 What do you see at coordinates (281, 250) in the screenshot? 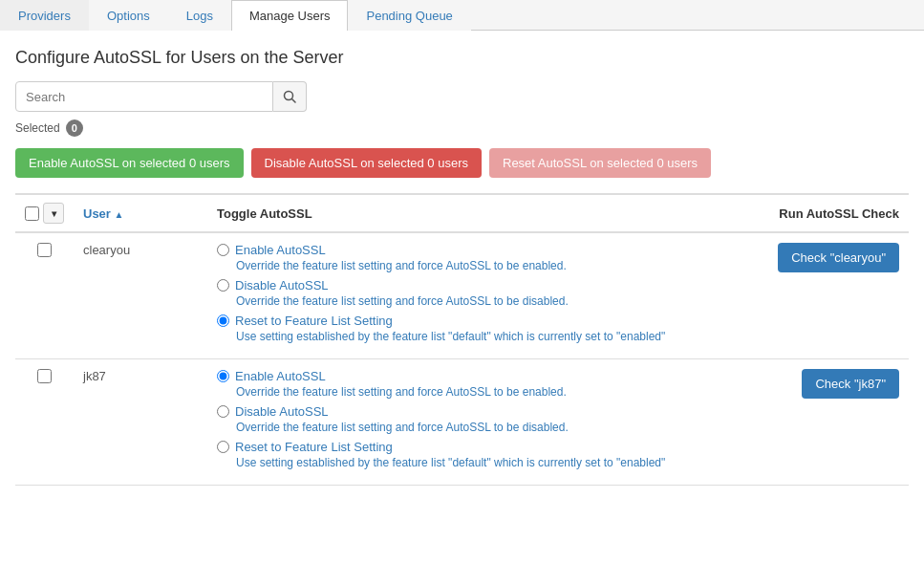
I see `radio-text-clearyou-enable: Enable AutoSSL` at bounding box center [281, 250].